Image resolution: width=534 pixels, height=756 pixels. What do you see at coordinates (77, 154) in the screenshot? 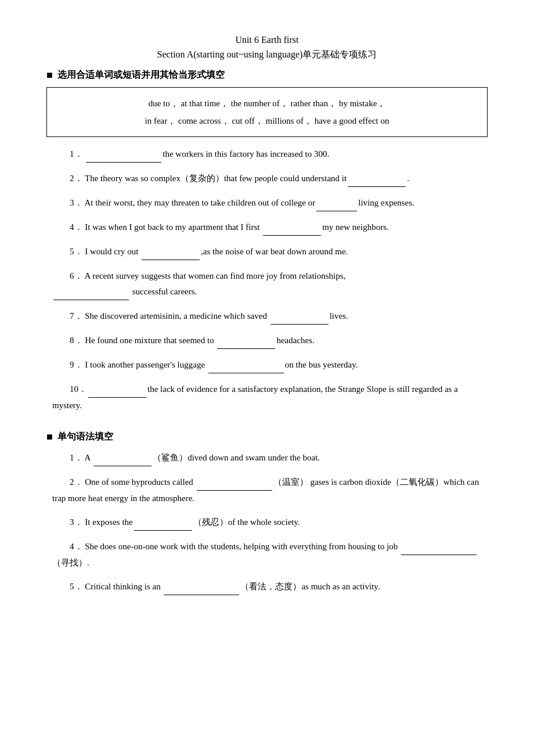
I see `num-1: 1．` at bounding box center [77, 154].